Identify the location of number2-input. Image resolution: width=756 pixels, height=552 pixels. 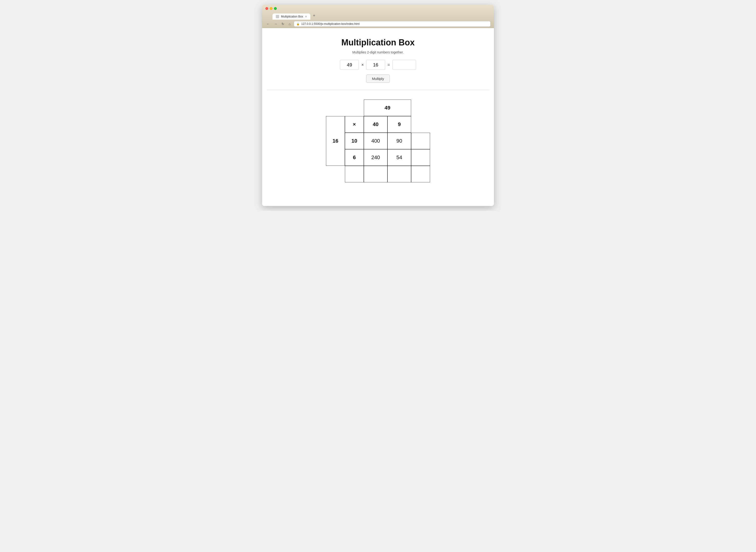
(376, 65).